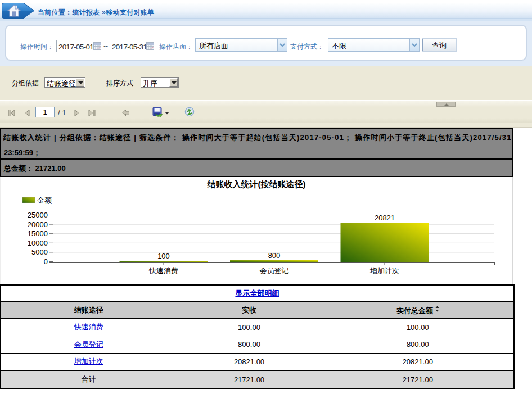 The width and height of the screenshot is (532, 394). What do you see at coordinates (38, 215) in the screenshot?
I see `svg-text: 25000` at bounding box center [38, 215].